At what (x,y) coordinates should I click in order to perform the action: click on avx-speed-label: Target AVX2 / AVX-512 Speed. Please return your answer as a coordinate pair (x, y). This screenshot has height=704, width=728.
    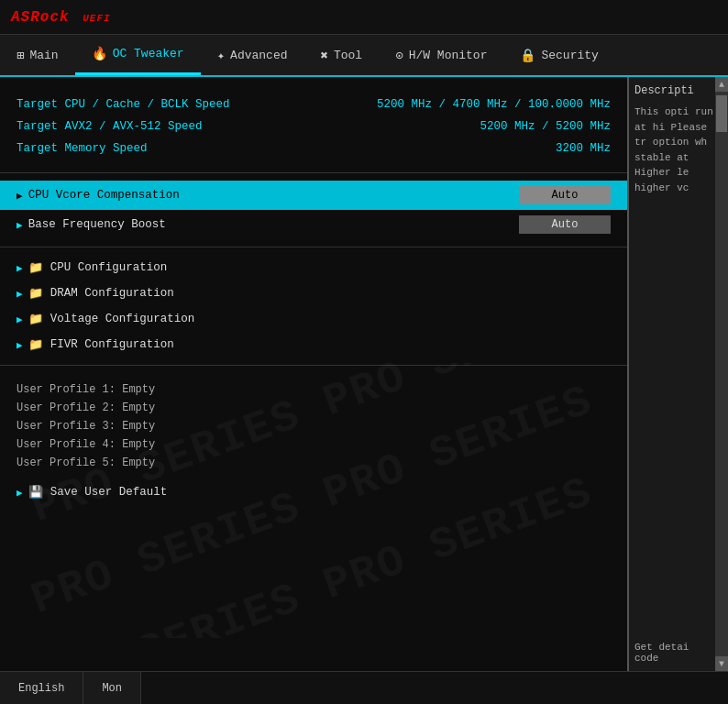
    Looking at the image, I should click on (110, 126).